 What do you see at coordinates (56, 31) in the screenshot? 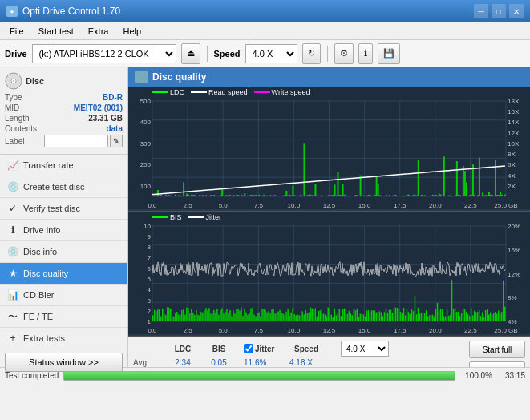
I see `menu-start-test: Start test` at bounding box center [56, 31].